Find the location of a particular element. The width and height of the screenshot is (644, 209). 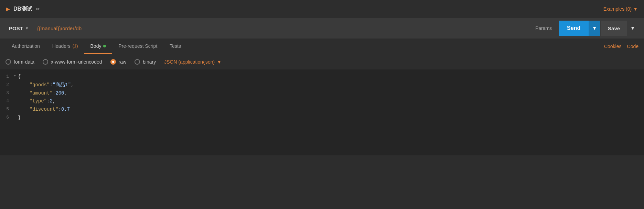

send-chevron-button: ▼ is located at coordinates (594, 28).